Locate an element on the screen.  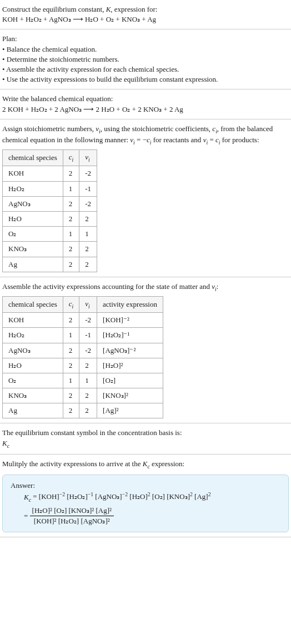
table-row: KOH2-2 is located at coordinates (50, 173).